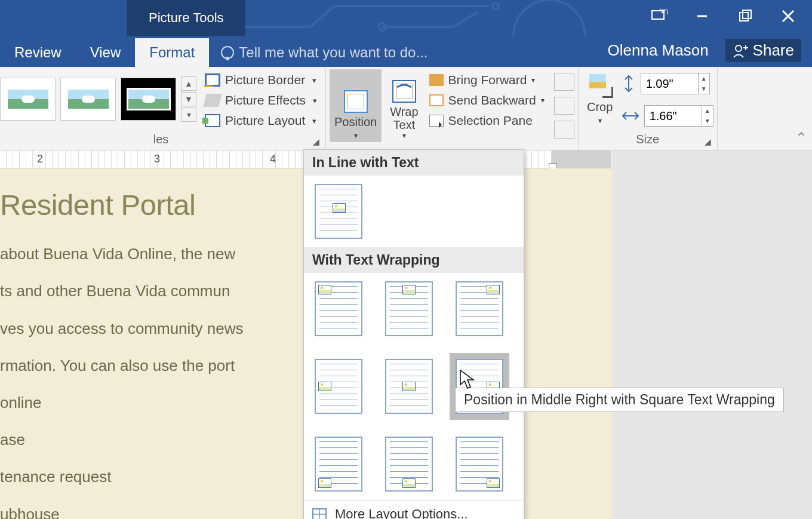 Image resolution: width=812 pixels, height=519 pixels. What do you see at coordinates (673, 116) in the screenshot?
I see `width-input` at bounding box center [673, 116].